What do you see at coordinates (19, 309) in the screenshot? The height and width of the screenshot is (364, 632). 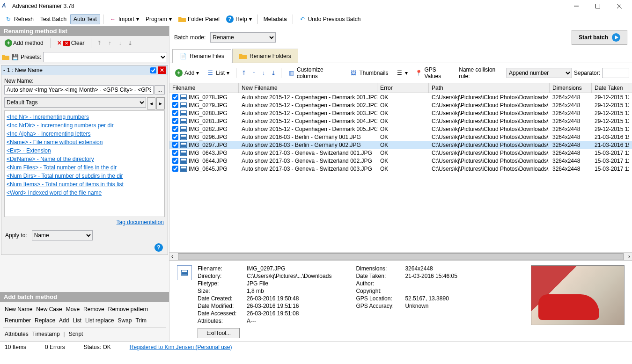 I see `batch-method-new-name: New Name` at bounding box center [19, 309].